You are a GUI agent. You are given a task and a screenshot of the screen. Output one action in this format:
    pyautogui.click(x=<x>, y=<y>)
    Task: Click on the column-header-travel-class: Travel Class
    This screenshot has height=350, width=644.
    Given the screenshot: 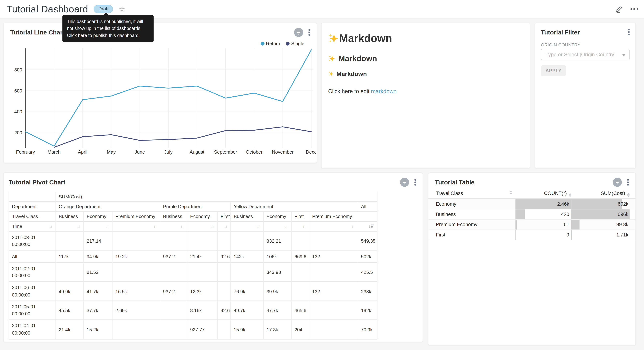 What is the action you would take?
    pyautogui.click(x=450, y=194)
    